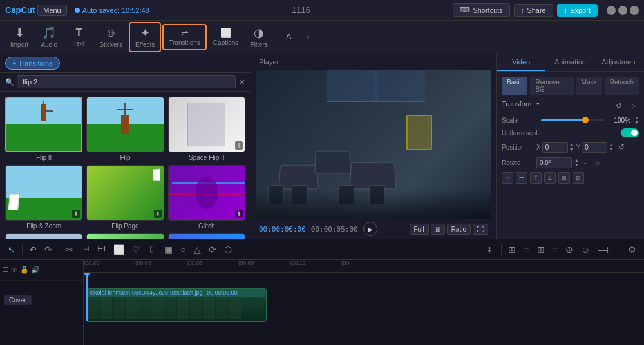 This screenshot has width=644, height=345. Describe the element at coordinates (176, 305) in the screenshot. I see `video-clip: nikolai-lehmann-05cDX4y2oJ8-unsplash.jpg…` at that location.